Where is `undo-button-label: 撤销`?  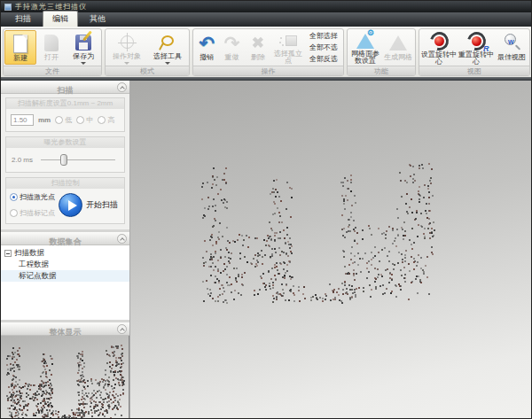
undo-button-label: 撤销 is located at coordinates (207, 58).